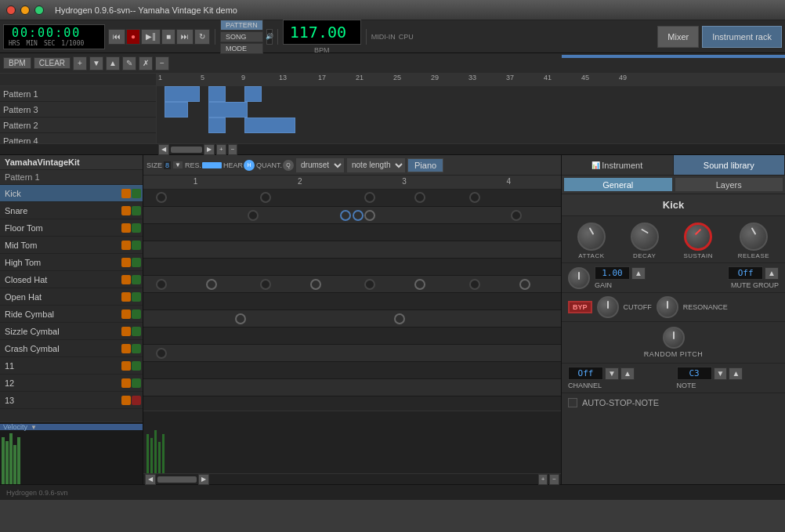  What do you see at coordinates (126, 366) in the screenshot?
I see `inst11-mute-btn` at bounding box center [126, 366].